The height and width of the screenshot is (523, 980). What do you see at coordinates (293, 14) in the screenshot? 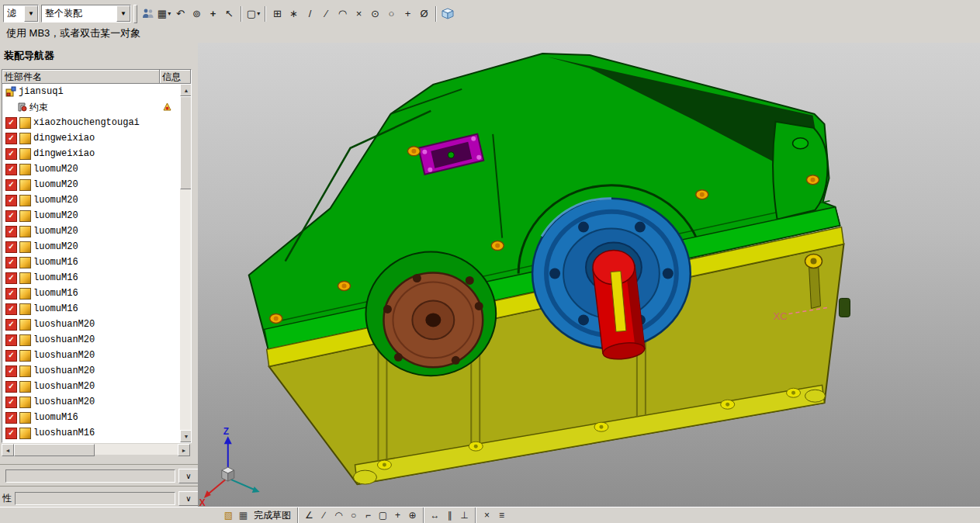
I see `snap-point-button: ∗` at bounding box center [293, 14].